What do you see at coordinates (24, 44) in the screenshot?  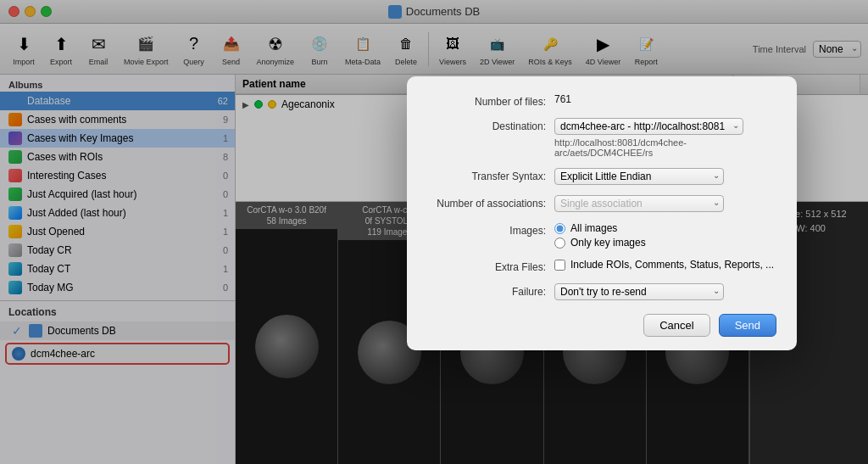 I see `import-icon: ⬇` at bounding box center [24, 44].